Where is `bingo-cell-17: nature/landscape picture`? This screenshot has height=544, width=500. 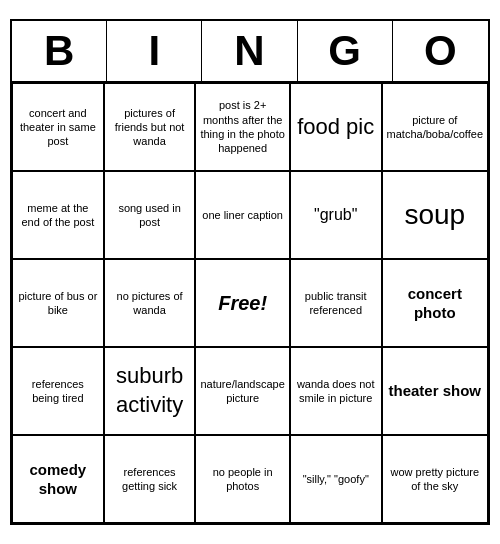
bingo-cell-17: nature/landscape picture is located at coordinates (242, 391).